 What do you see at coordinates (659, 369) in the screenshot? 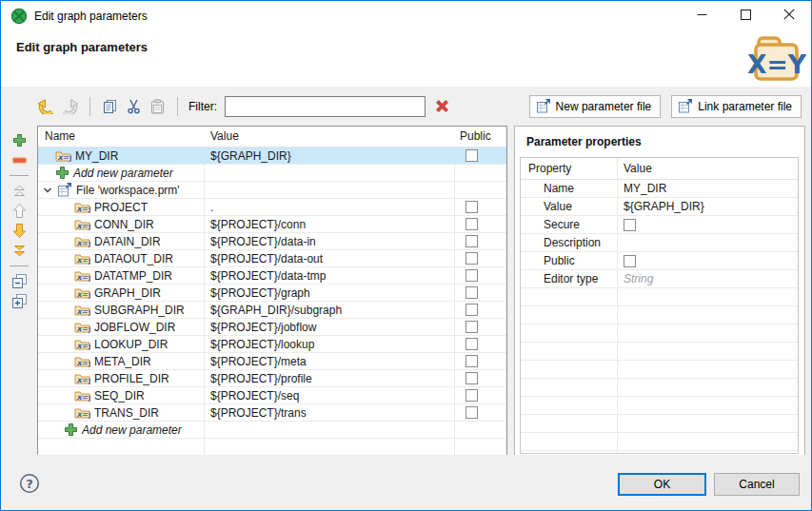
I see `empty-property-row` at bounding box center [659, 369].